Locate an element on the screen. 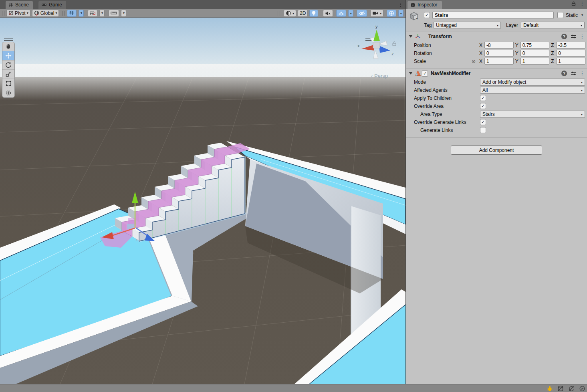 The width and height of the screenshot is (587, 392). scene-lighting-button is located at coordinates (314, 13).